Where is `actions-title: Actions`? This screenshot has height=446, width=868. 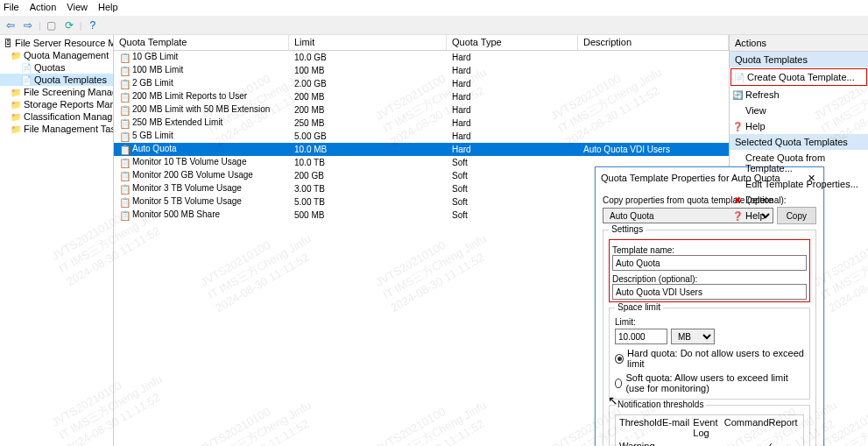
actions-title: Actions is located at coordinates (799, 44).